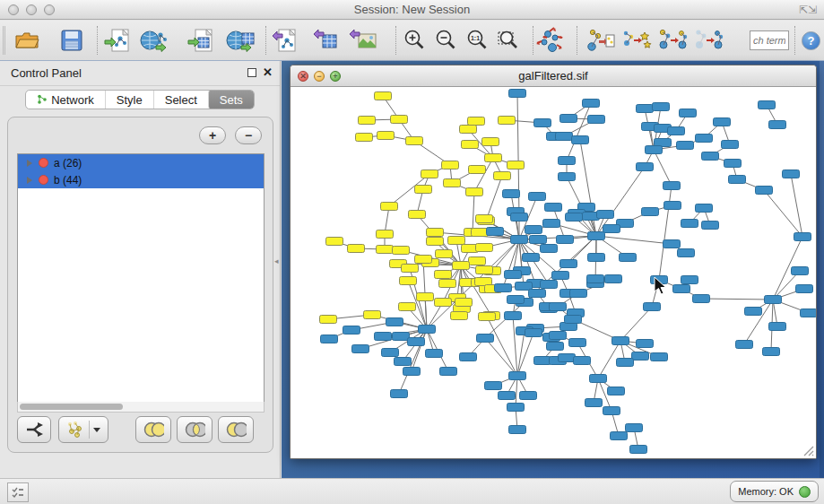 This screenshot has width=824, height=504. I want to click on hide-selection-icon, so click(637, 40).